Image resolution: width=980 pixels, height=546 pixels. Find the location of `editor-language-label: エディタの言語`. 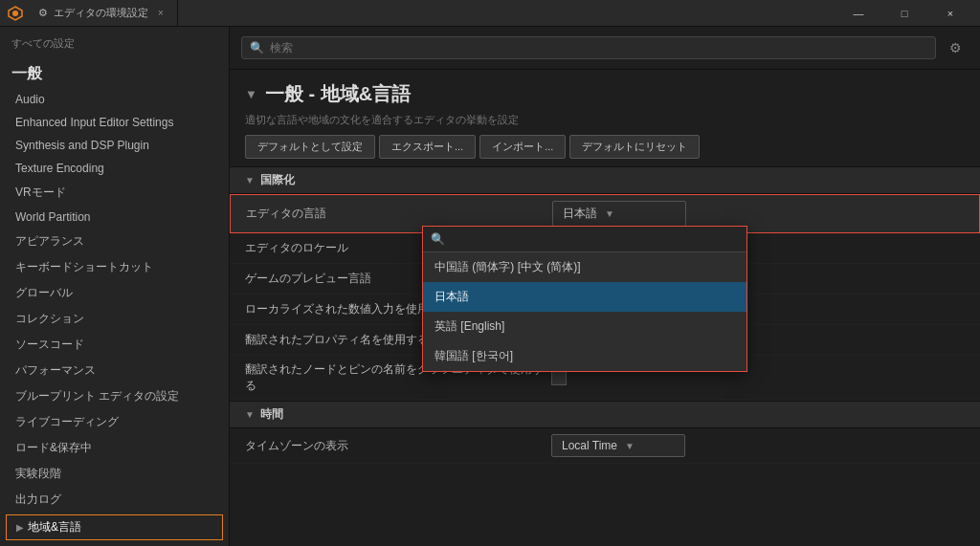

editor-language-label: エディタの言語 is located at coordinates (399, 214).